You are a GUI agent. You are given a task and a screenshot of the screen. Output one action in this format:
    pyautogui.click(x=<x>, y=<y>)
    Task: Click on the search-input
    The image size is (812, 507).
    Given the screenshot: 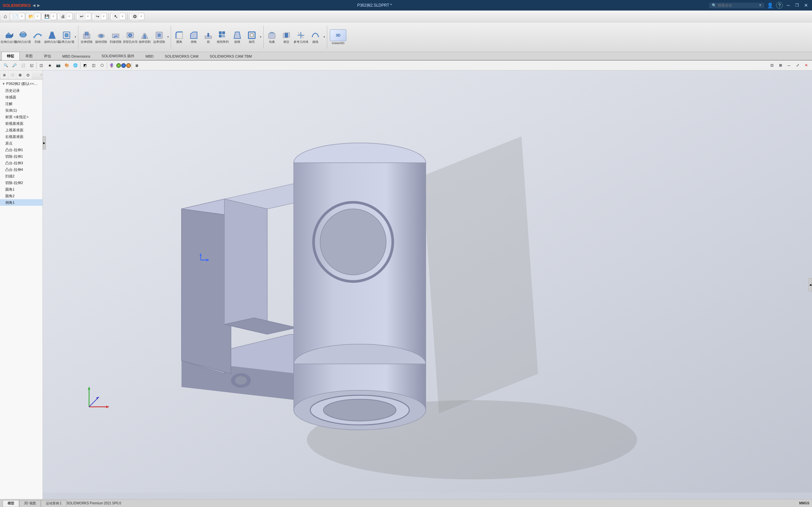 What is the action you would take?
    pyautogui.click(x=738, y=5)
    